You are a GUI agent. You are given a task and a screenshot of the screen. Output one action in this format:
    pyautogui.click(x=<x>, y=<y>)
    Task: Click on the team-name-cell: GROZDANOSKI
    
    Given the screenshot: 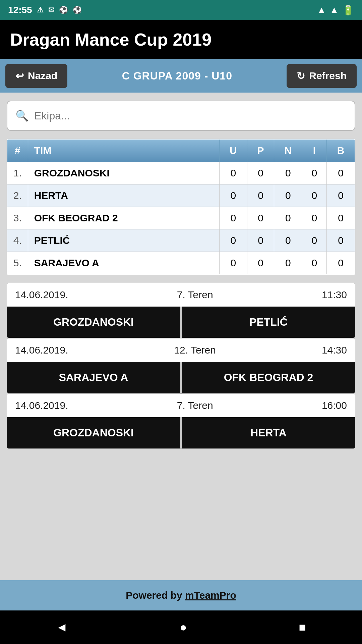 What is the action you would take?
    pyautogui.click(x=123, y=173)
    